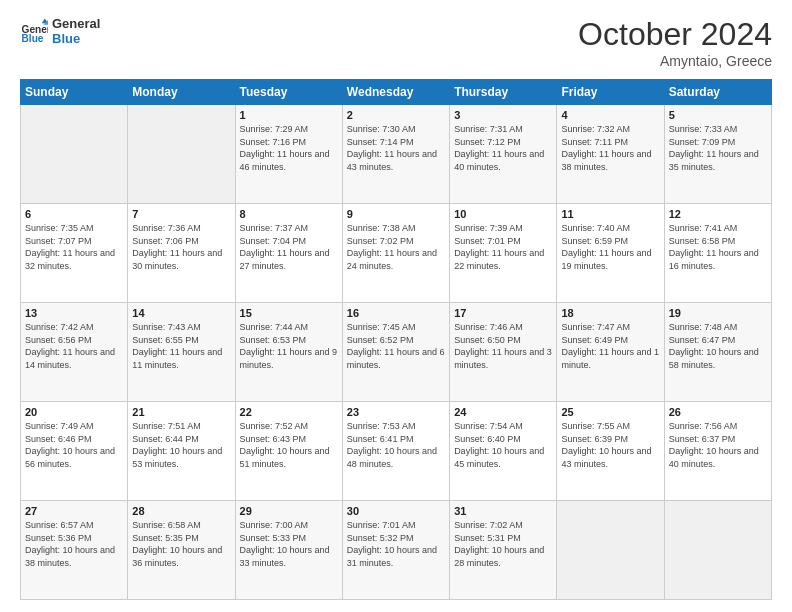 This screenshot has height=612, width=792. What do you see at coordinates (504, 154) in the screenshot?
I see `table-row: 3 Sunrise: 7:31 AM Sunset: 7:12 PM Dayli…` at bounding box center [504, 154].